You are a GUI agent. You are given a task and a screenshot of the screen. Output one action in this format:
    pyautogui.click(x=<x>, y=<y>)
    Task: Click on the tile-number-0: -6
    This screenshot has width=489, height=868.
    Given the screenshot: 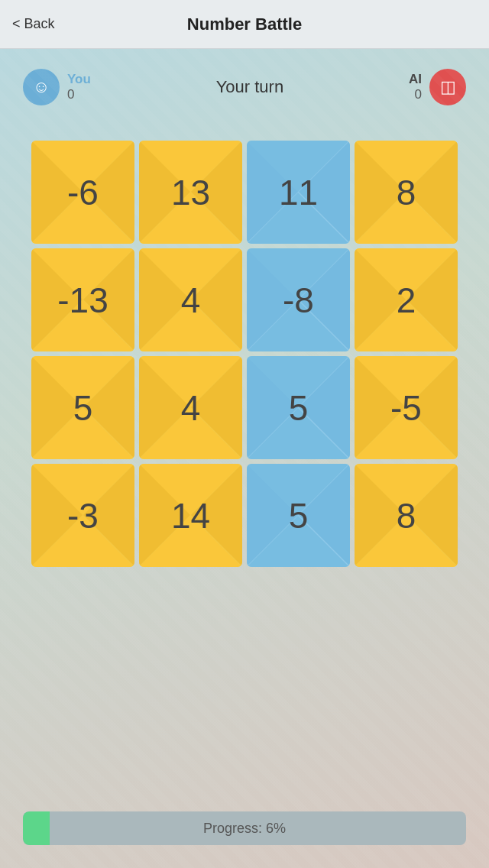 What is the action you would take?
    pyautogui.click(x=83, y=193)
    